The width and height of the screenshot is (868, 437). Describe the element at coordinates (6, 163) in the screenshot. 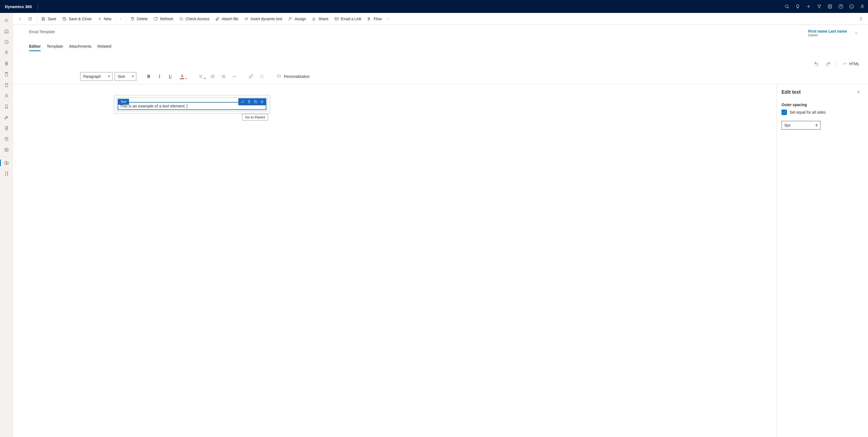

I see `rail-templates` at that location.